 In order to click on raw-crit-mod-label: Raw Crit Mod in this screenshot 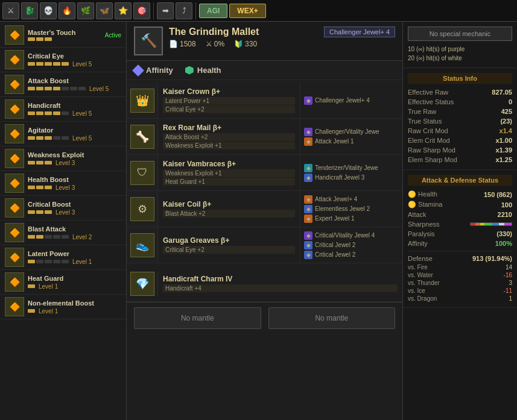, I will do `click(428, 131)`.